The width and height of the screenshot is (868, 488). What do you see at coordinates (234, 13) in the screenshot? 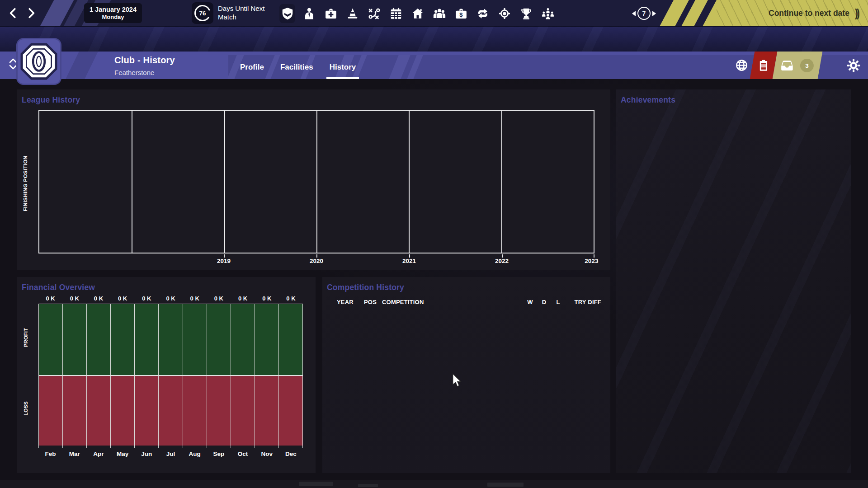
I see `days-until-next-match: 76 Days Until Next Match` at bounding box center [234, 13].